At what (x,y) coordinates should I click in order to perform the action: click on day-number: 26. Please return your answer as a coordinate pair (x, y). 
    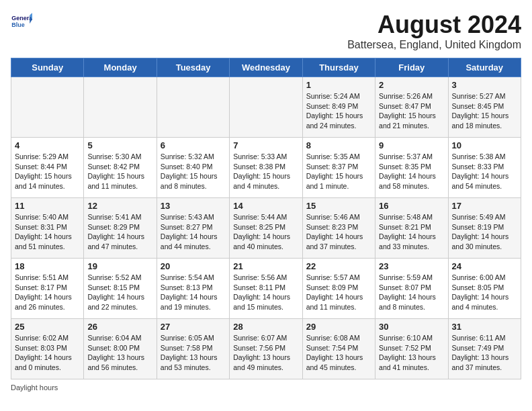
    Looking at the image, I should click on (120, 326).